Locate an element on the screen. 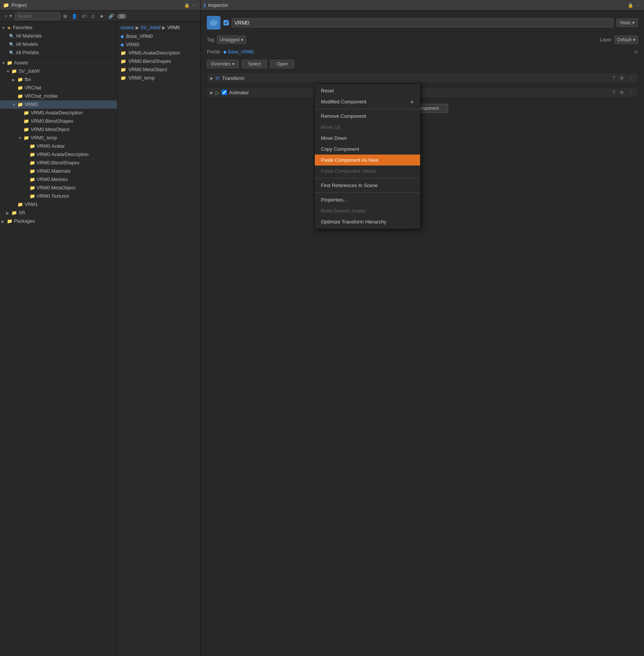 The height and width of the screenshot is (656, 644). all-models-item: 🔍 All Models is located at coordinates (58, 44).